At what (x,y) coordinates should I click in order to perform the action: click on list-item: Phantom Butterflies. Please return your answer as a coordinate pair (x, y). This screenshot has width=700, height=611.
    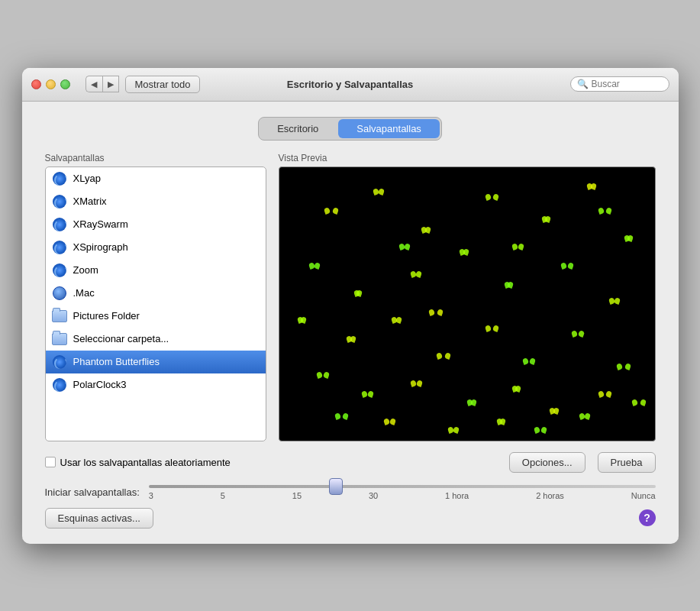
    Looking at the image, I should click on (156, 362).